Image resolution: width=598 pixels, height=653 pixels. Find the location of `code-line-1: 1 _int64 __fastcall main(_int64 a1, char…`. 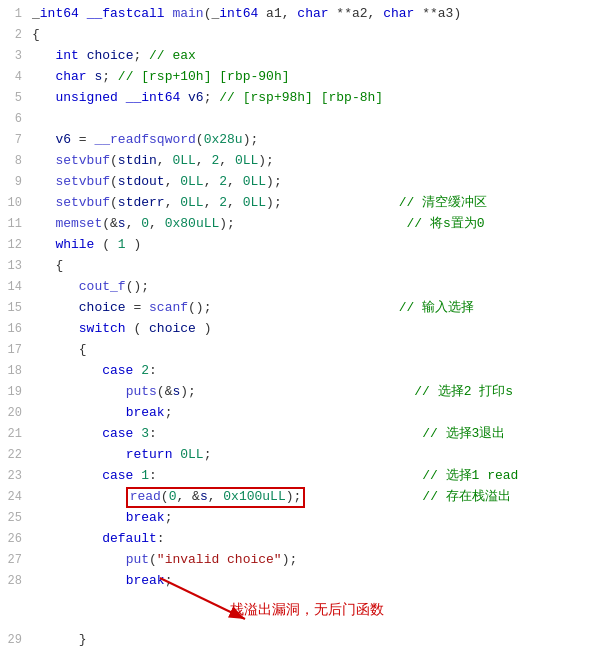

code-line-1: 1 _int64 __fastcall main(_int64 a1, char… is located at coordinates (299, 14).